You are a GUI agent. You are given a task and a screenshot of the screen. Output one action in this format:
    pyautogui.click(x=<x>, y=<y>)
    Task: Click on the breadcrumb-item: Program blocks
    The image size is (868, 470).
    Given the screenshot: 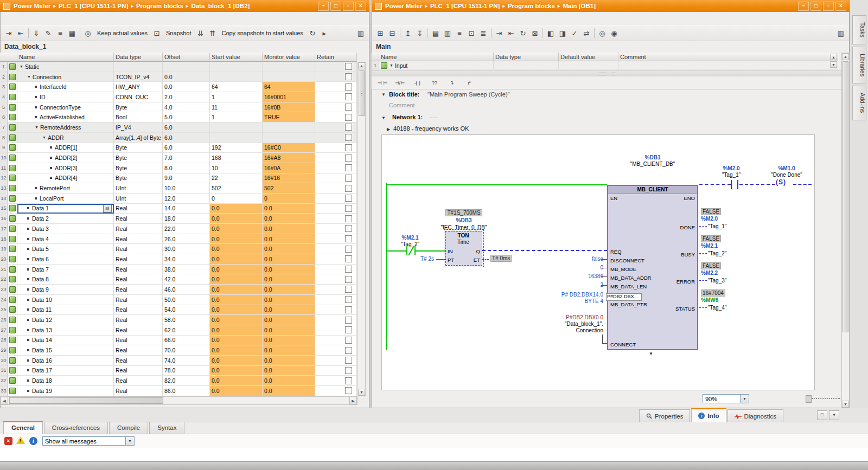 What is the action you would take?
    pyautogui.click(x=159, y=6)
    